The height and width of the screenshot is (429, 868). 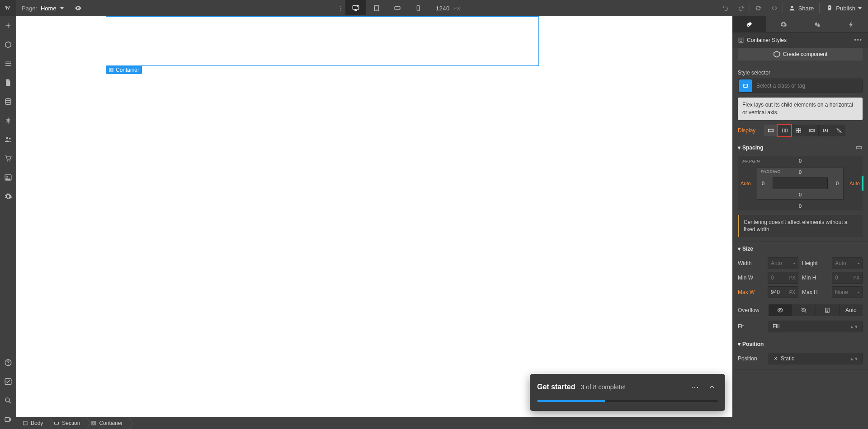 What do you see at coordinates (800, 54) in the screenshot?
I see `create-component-button: Create component` at bounding box center [800, 54].